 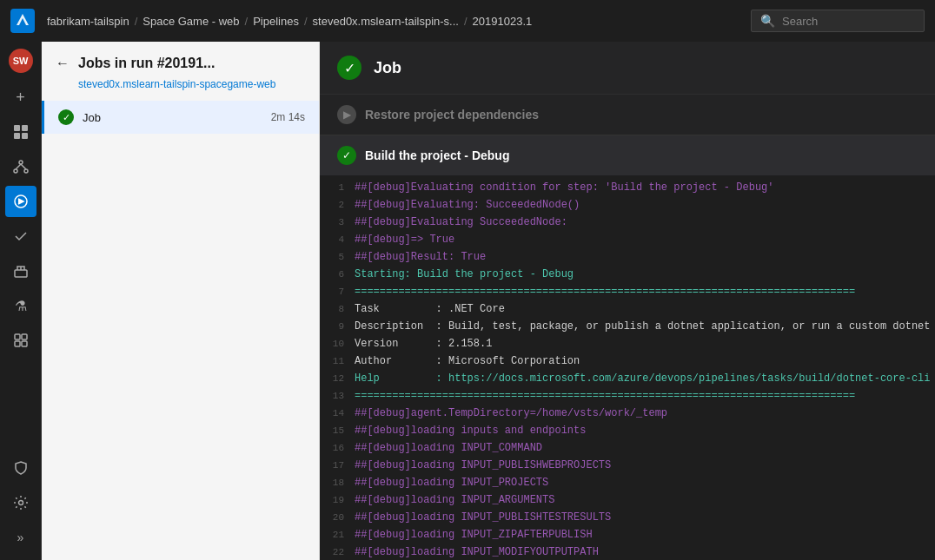 I want to click on log-line: 13======================================…, so click(x=627, y=396).